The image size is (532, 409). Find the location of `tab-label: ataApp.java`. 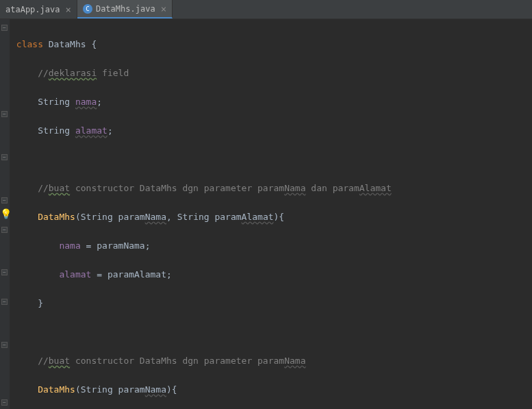

tab-label: ataApp.java is located at coordinates (33, 10).